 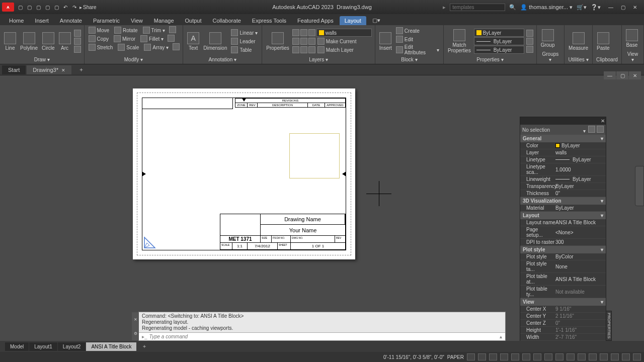 I want to click on command-handle: ✕⚙, so click(x=135, y=326).